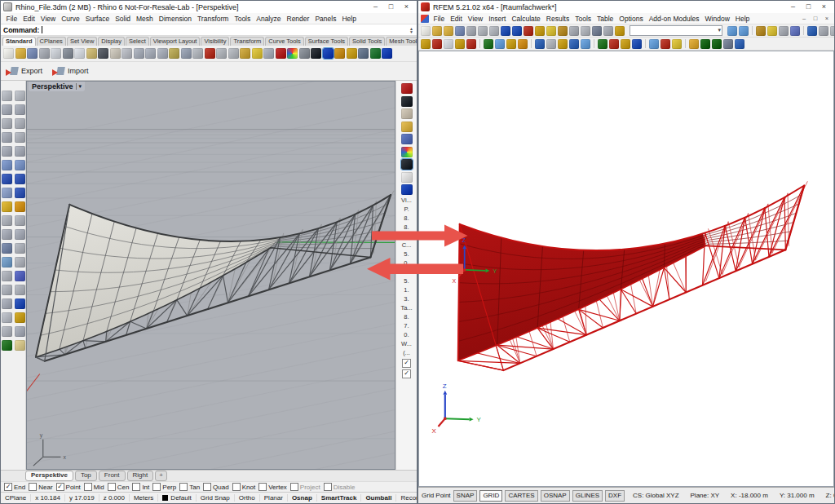 This screenshot has height=504, width=835. Describe the element at coordinates (20, 346) in the screenshot. I see `notes-icon` at that location.